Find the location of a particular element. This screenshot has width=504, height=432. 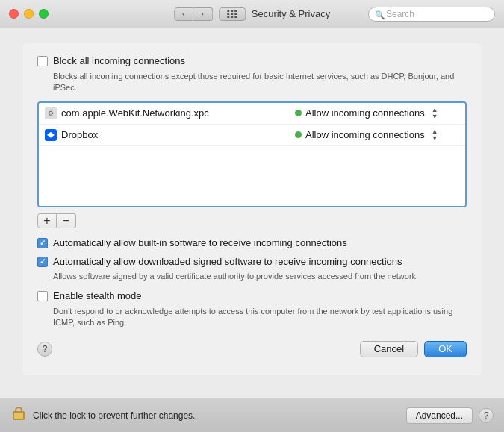

titlebar-right: 🔍 Search is located at coordinates (432, 14).